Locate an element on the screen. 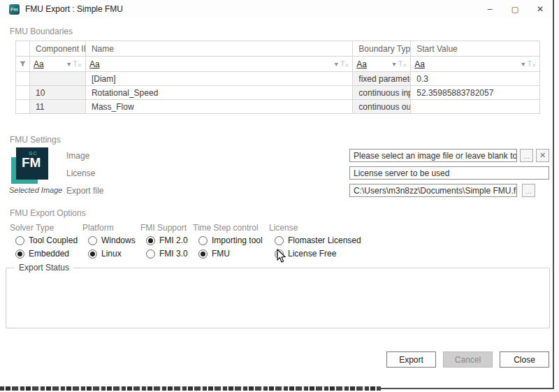  cell-component-id: 10 is located at coordinates (58, 92).